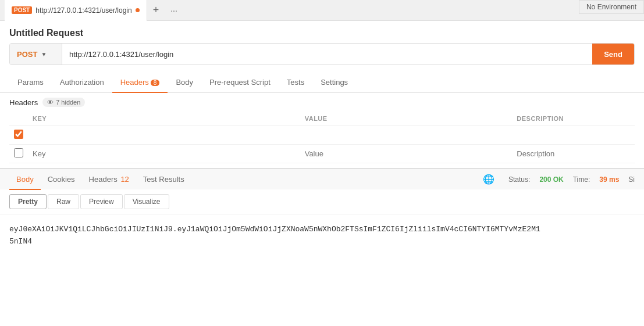 The image size is (644, 326). I want to click on format-visualize: Visualize, so click(147, 202).